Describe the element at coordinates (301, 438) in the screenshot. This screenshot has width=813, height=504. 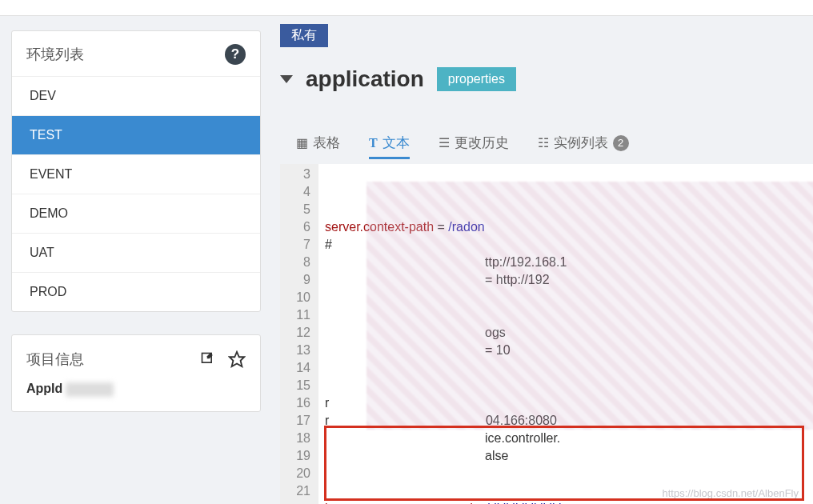
I see `line-number: 18` at that location.